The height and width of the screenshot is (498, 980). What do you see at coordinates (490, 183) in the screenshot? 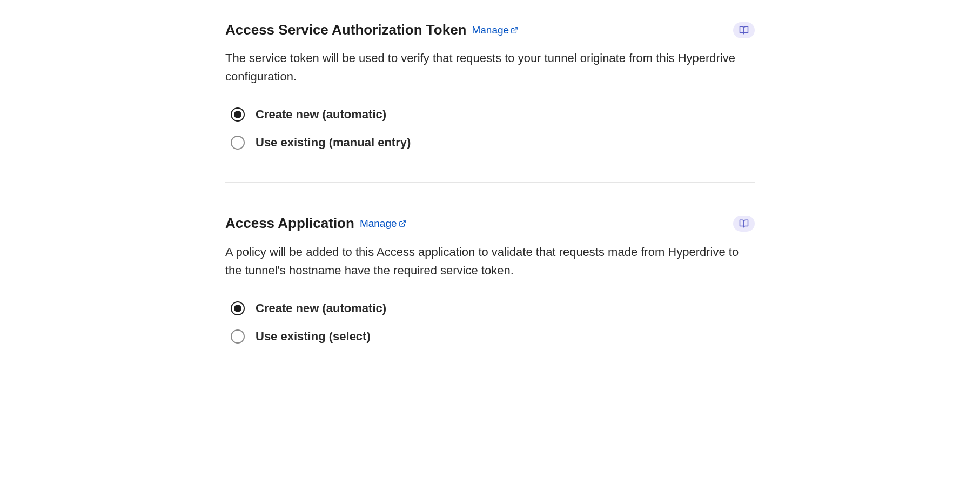
I see `section-divider` at bounding box center [490, 183].